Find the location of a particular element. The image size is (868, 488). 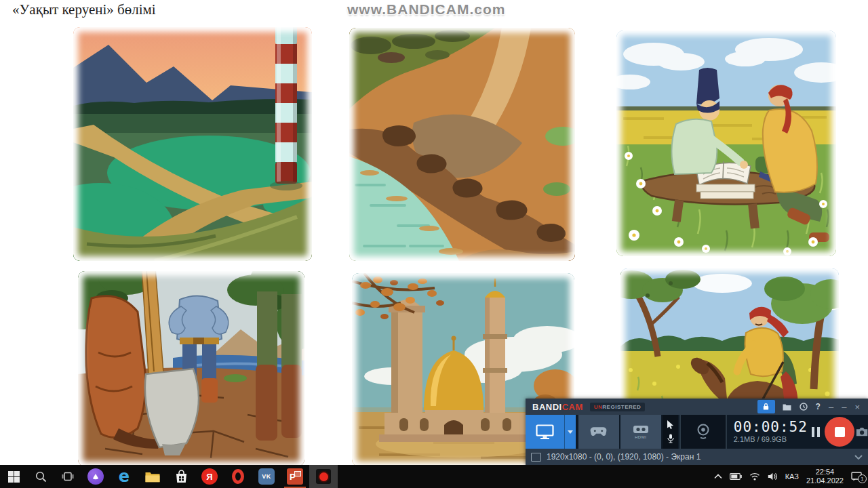

webcam-preview-button is located at coordinates (703, 432).